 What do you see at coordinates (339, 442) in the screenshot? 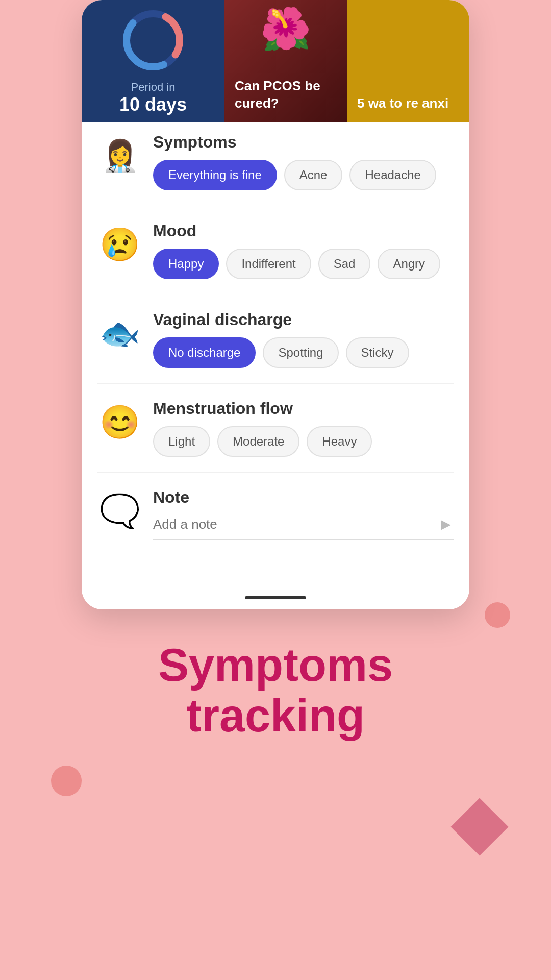
I see `tag-heavy: Heavy` at bounding box center [339, 442].